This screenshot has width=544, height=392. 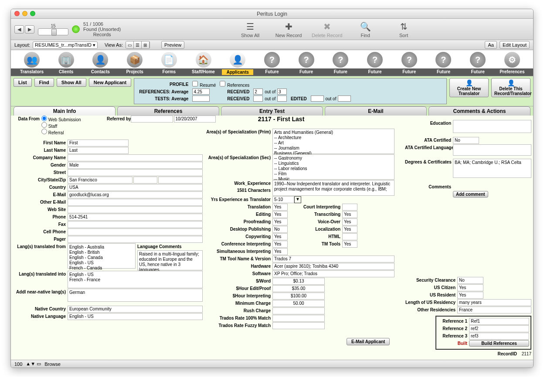 What do you see at coordinates (25, 14) in the screenshot?
I see `minimize-icon` at bounding box center [25, 14].